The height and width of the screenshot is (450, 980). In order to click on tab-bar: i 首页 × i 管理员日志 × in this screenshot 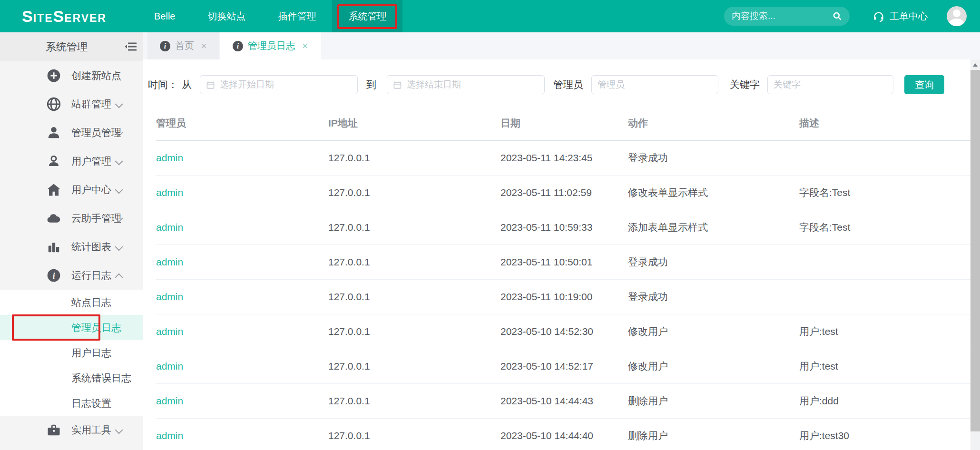, I will do `click(561, 46)`.